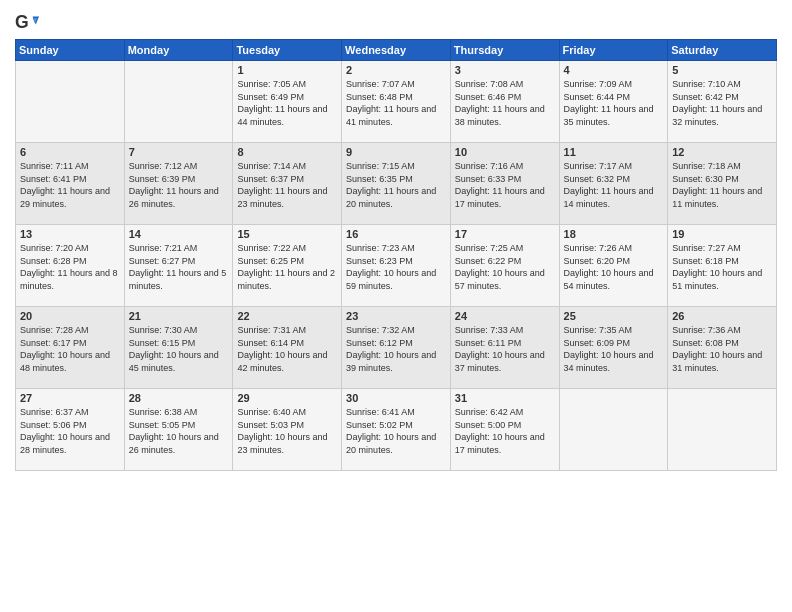 Image resolution: width=792 pixels, height=612 pixels. I want to click on day-number: 2, so click(396, 70).